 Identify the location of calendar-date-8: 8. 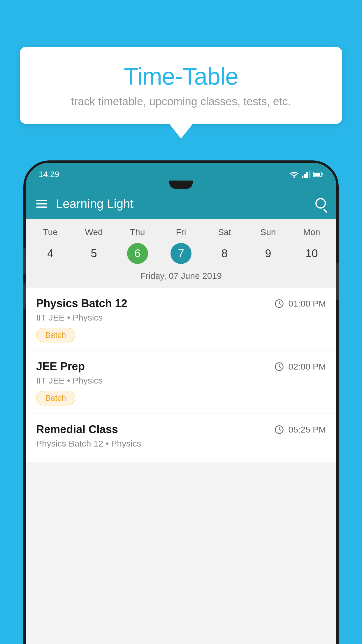
(224, 253).